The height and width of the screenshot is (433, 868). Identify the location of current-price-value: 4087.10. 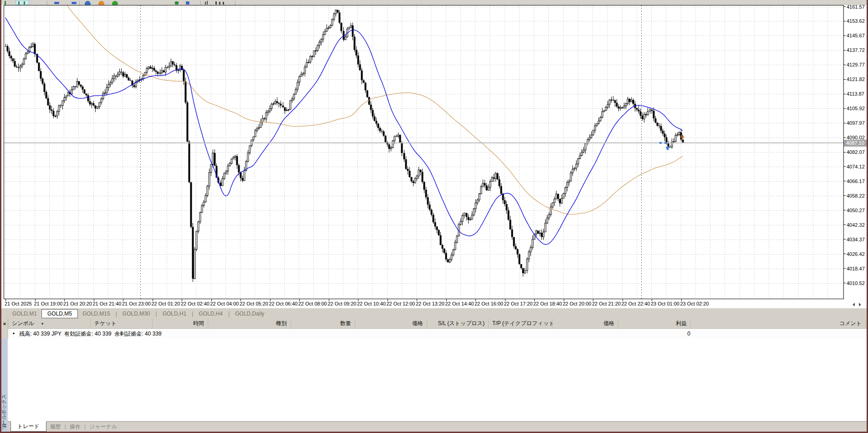
(855, 143).